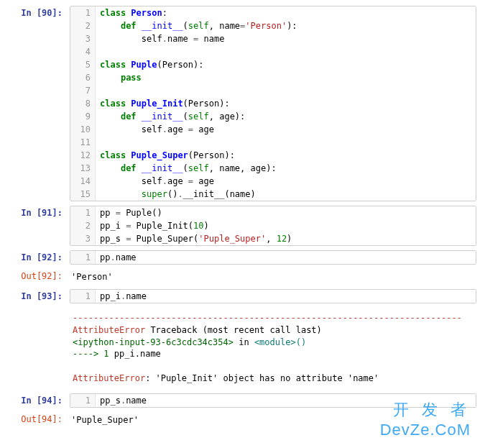 This screenshot has height=448, width=485. What do you see at coordinates (273, 331) in the screenshot?
I see `traceback-header: AttributeError Traceback (most recent ca…` at bounding box center [273, 331].